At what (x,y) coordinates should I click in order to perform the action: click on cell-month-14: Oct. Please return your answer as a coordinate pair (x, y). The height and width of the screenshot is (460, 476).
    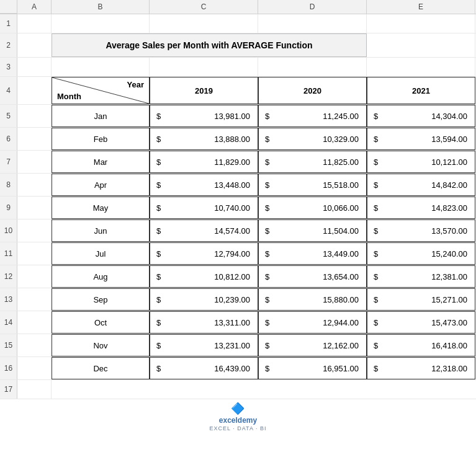
    Looking at the image, I should click on (101, 322).